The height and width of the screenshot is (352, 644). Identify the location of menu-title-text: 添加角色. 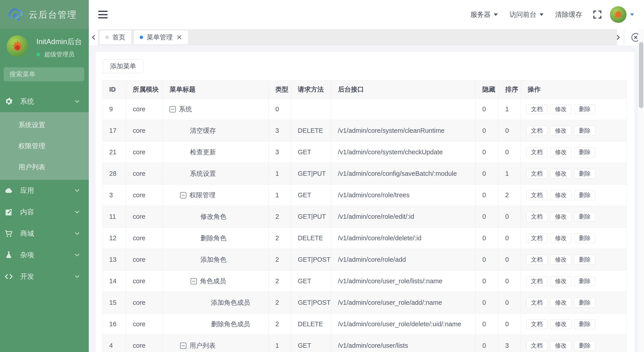
(214, 260).